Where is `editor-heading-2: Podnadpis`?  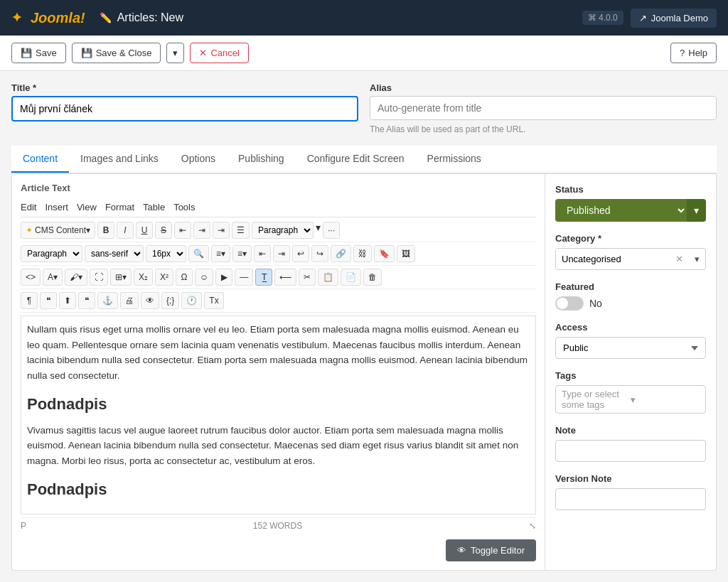 editor-heading-2: Podnadpis is located at coordinates (279, 489).